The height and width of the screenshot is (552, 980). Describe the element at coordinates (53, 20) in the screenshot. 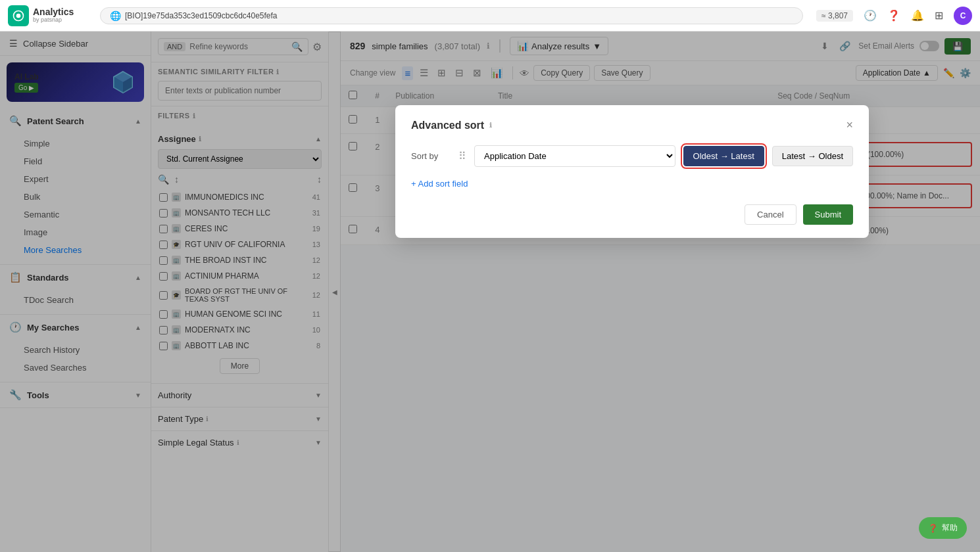

I see `logo-sub: by patsnap` at that location.